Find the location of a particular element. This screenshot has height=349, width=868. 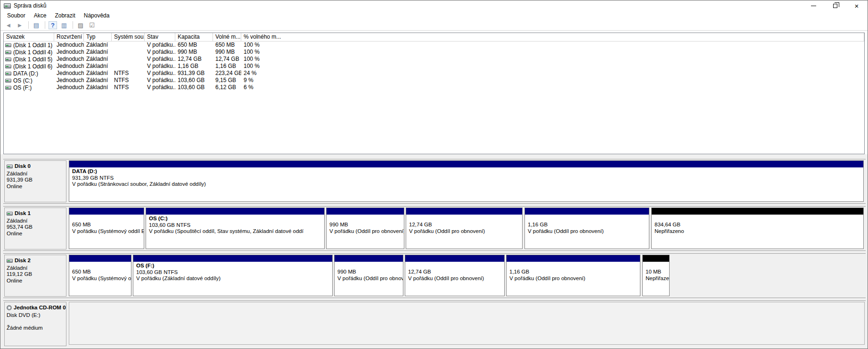

volume-name: (Disk 1 Oddíl 4) is located at coordinates (33, 52).